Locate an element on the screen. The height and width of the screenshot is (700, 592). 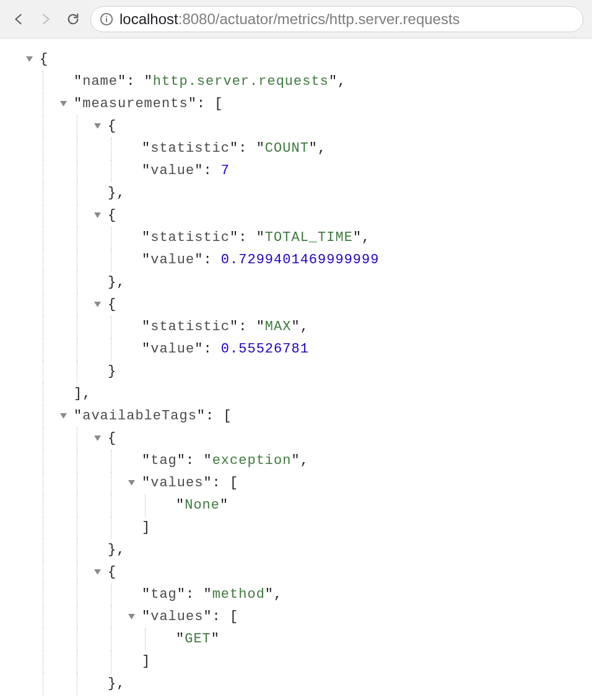
json-line: "name": "http.server.requests", is located at coordinates (296, 82).